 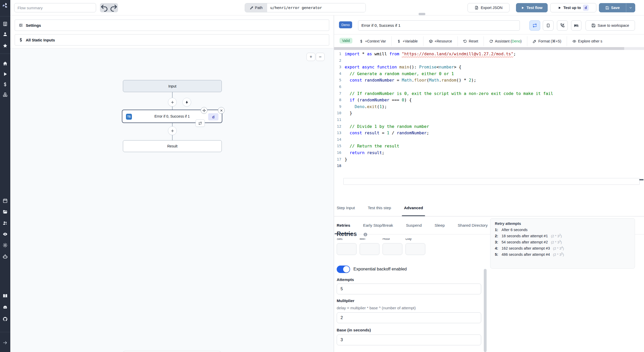 What do you see at coordinates (631, 8) in the screenshot?
I see `save-dropdown` at bounding box center [631, 8].